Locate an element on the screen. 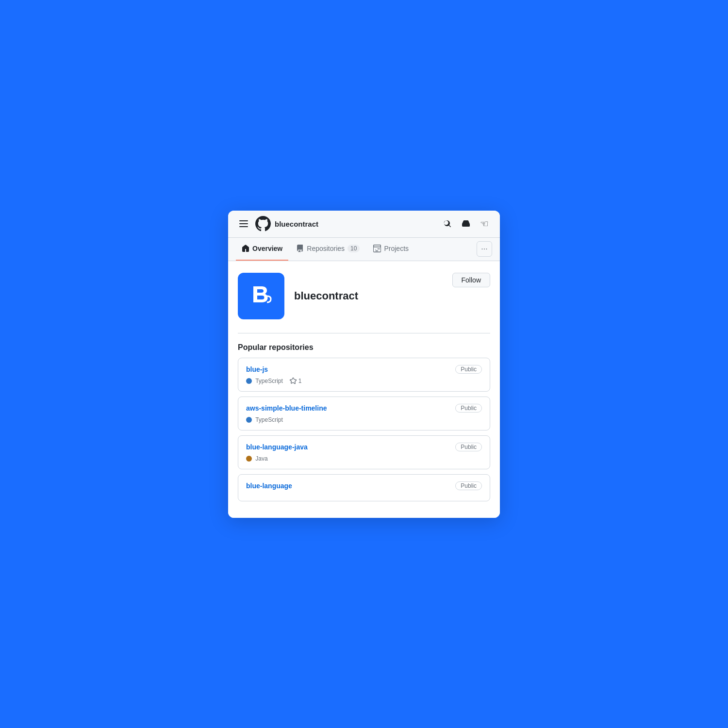  user-menu-button: ☜ is located at coordinates (484, 224).